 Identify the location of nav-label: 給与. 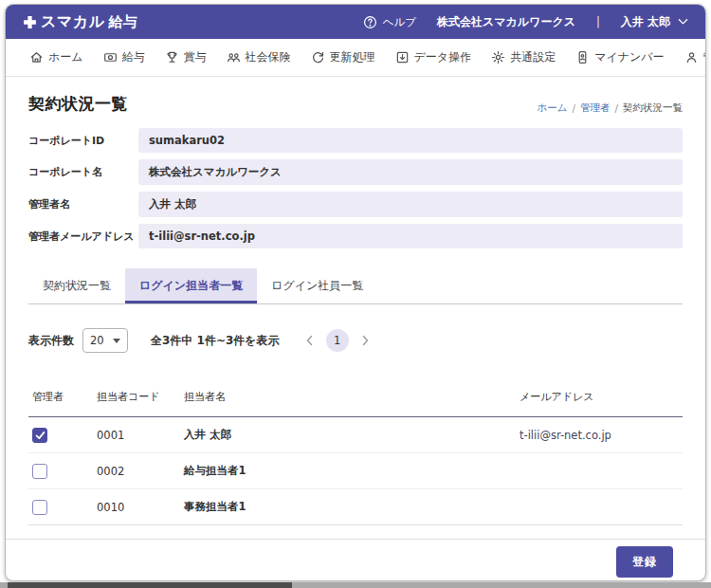
(134, 57).